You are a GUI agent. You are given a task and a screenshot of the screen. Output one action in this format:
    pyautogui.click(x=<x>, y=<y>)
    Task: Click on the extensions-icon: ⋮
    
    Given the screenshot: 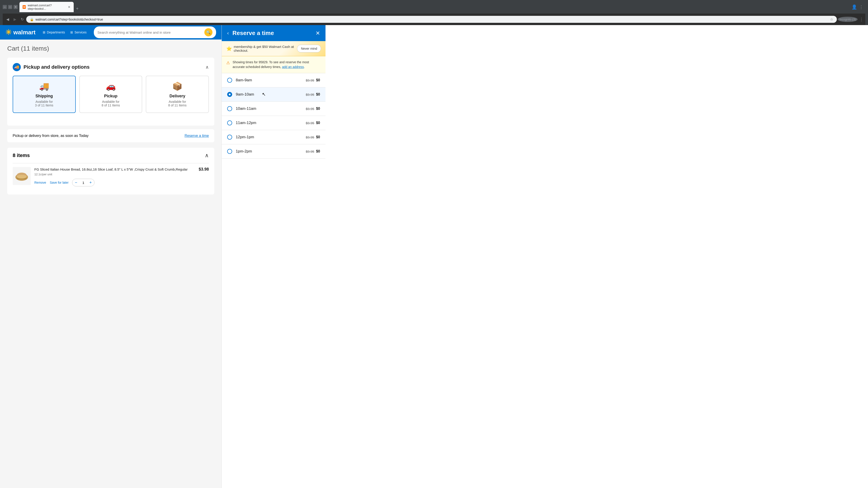 What is the action you would take?
    pyautogui.click(x=861, y=7)
    